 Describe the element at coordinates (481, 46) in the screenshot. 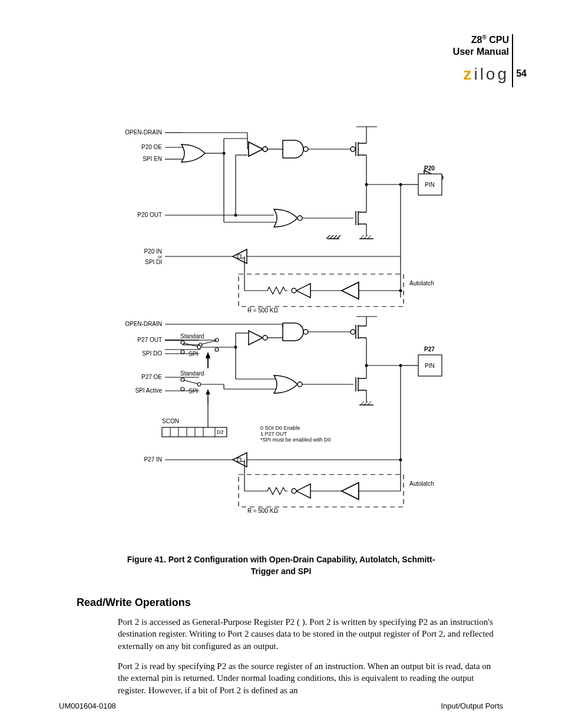

I see `doc-header: Z8® CPU User Manual` at that location.